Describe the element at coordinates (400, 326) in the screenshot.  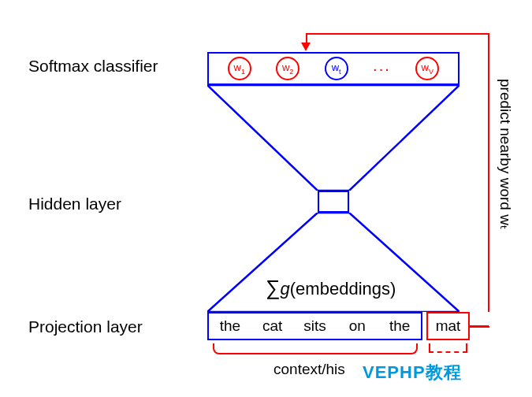
I see `proj-word-4: the` at that location.